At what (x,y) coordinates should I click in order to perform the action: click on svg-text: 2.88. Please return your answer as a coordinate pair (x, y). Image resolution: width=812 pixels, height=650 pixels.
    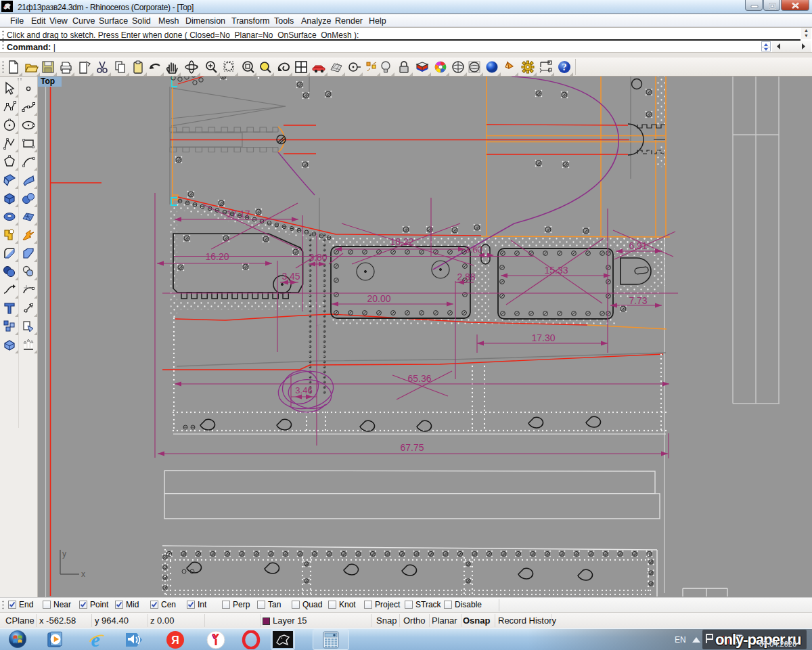
    Looking at the image, I should click on (466, 277).